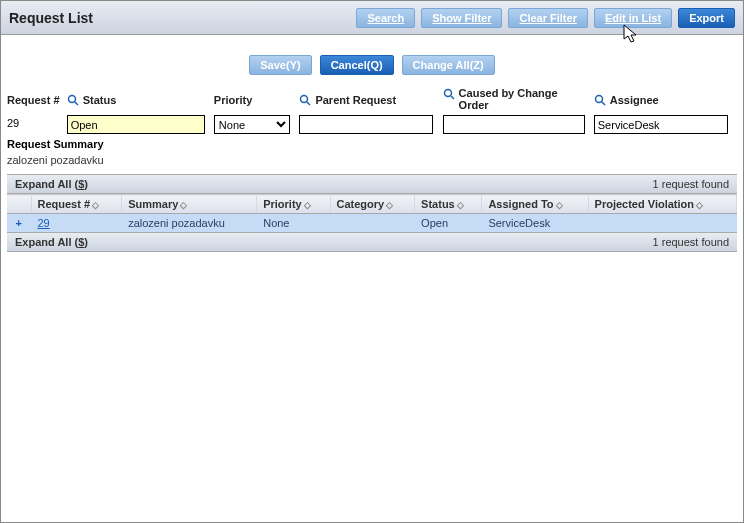 The image size is (744, 523). I want to click on save-button: Save(Y), so click(280, 65).